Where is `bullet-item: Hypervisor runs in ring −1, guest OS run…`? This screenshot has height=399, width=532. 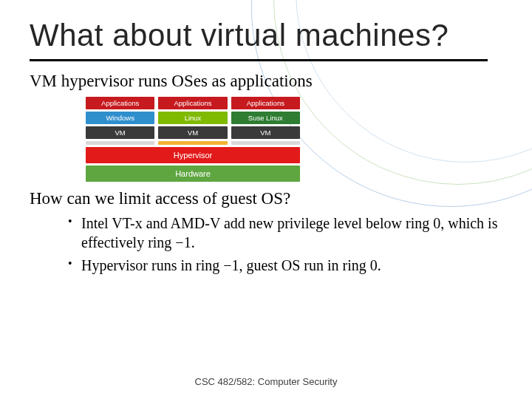 bullet-item: Hypervisor runs in ring −1, guest OS run… is located at coordinates (285, 266).